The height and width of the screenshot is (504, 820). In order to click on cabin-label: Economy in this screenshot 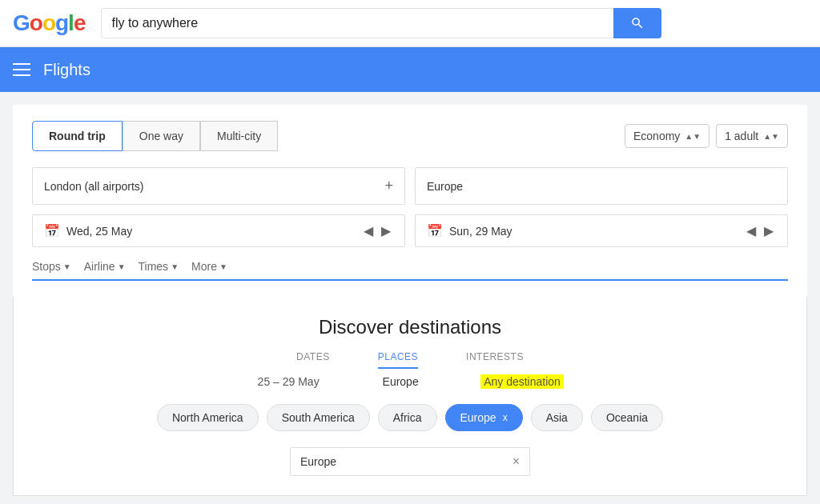, I will do `click(657, 136)`.